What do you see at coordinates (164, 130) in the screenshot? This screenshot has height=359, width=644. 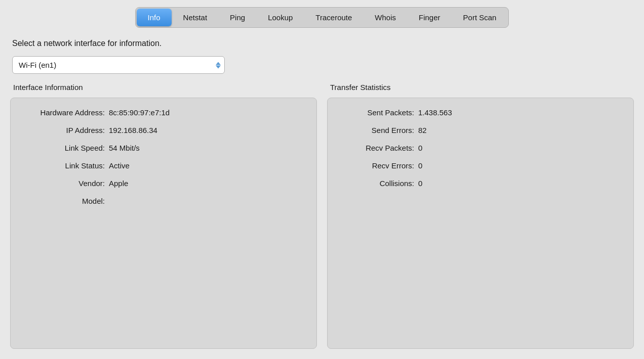 I see `ip-address-row: IP Address: 192.168.86.34` at bounding box center [164, 130].